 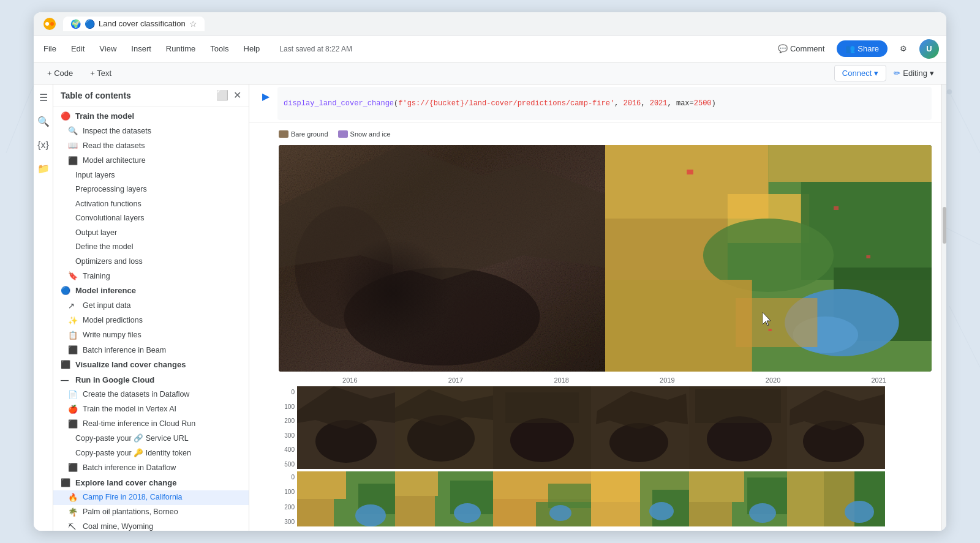 I want to click on editing-button: ✏ Editing ▾, so click(x=914, y=73).